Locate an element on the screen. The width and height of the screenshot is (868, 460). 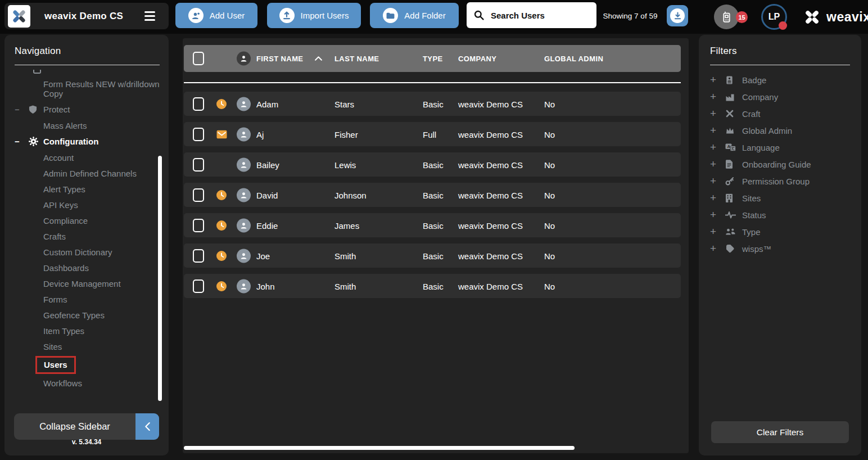
filter-item-status: +Status is located at coordinates (780, 215).